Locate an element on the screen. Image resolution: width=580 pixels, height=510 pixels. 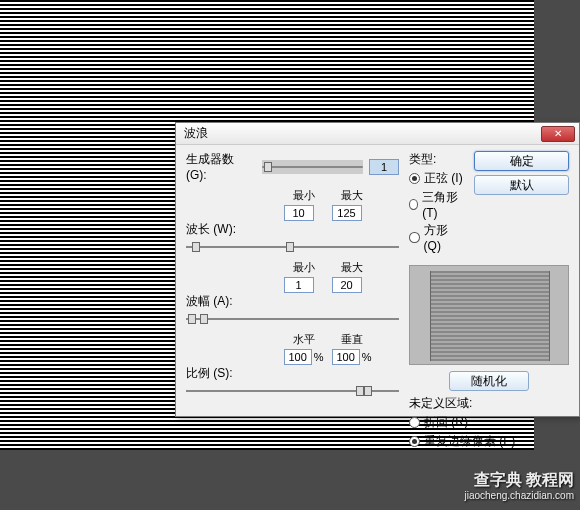
scale-h-input: 100 is located at coordinates (298, 357).